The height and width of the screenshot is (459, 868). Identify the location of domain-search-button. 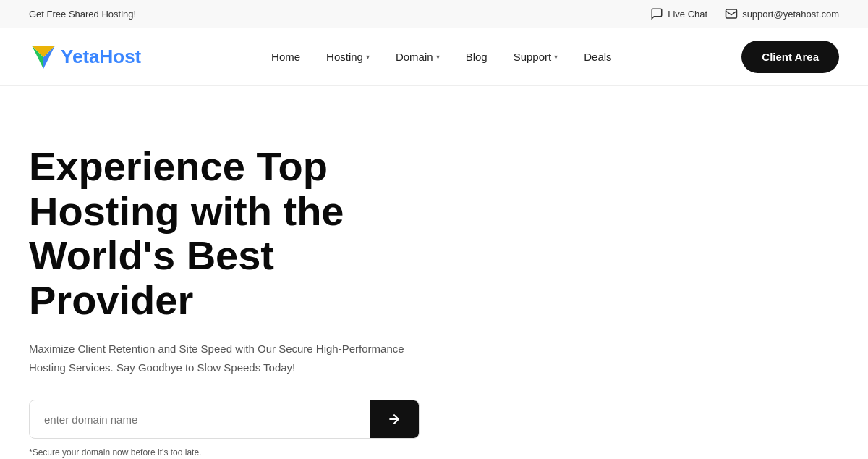
(394, 419).